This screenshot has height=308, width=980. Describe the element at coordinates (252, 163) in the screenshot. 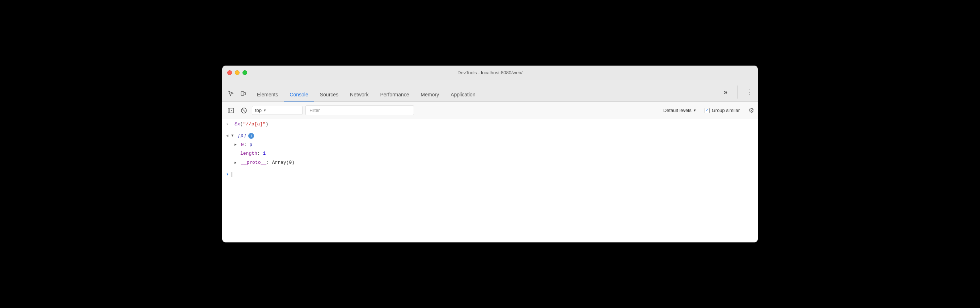

I see `prop-key-proto: __proto__` at that location.